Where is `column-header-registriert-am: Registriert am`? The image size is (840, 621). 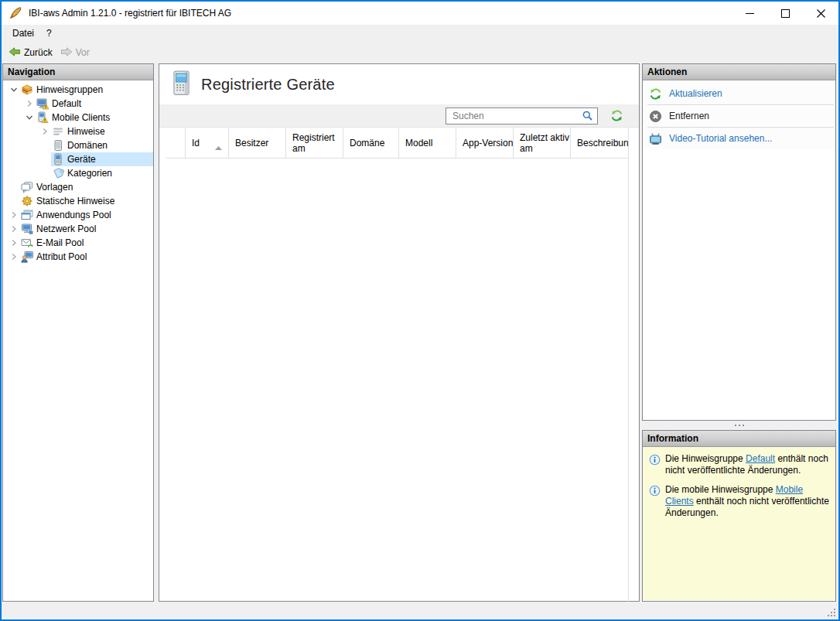 column-header-registriert-am: Registriert am is located at coordinates (315, 142).